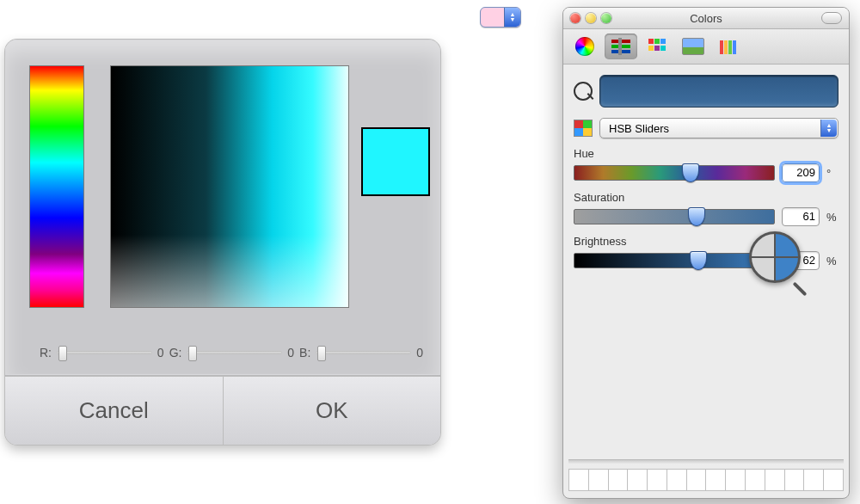 The image size is (860, 504). Describe the element at coordinates (775, 257) in the screenshot. I see `loupe-icon` at that location.